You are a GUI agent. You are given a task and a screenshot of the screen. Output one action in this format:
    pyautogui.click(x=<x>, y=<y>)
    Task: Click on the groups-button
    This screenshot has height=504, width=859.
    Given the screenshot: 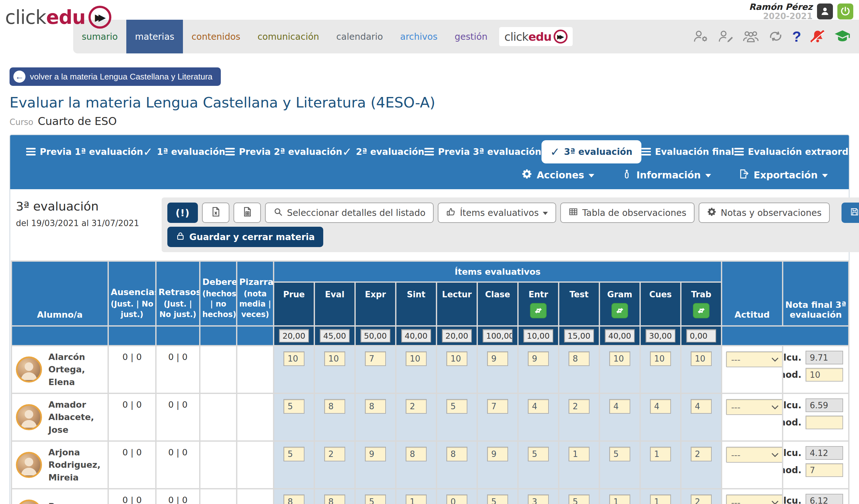 What is the action you would take?
    pyautogui.click(x=751, y=37)
    